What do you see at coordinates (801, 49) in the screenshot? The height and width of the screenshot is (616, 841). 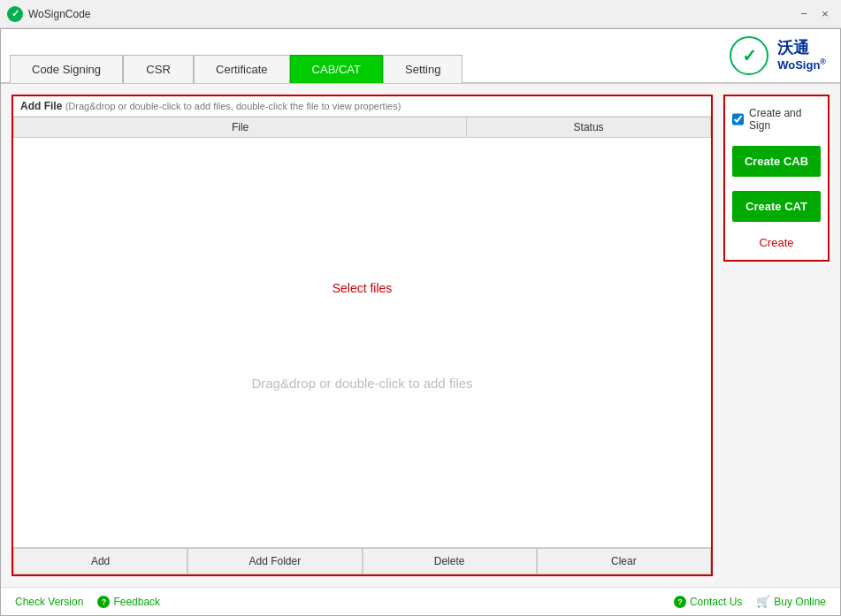 I see `logo-chinese: 沃通` at bounding box center [801, 49].